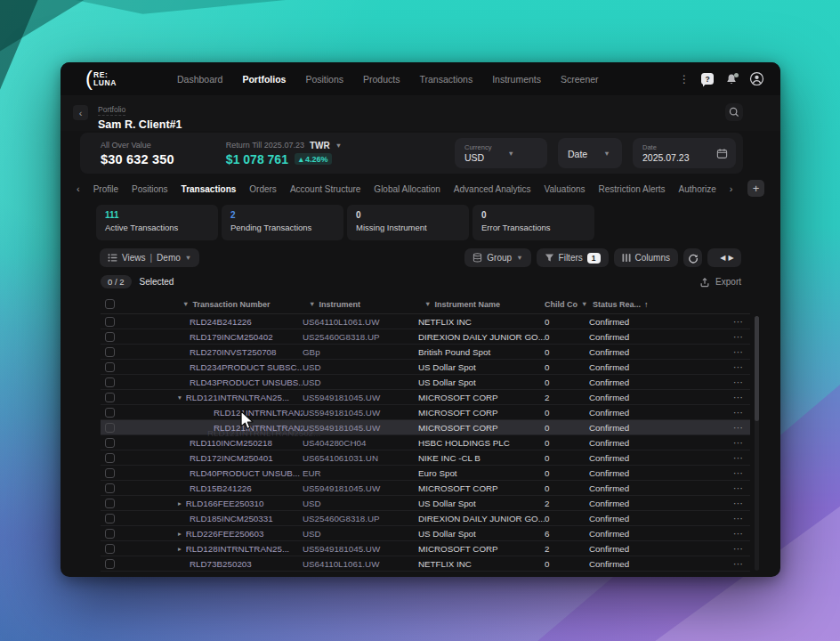 The height and width of the screenshot is (641, 840). I want to click on tab-transactions: Transactions, so click(209, 189).